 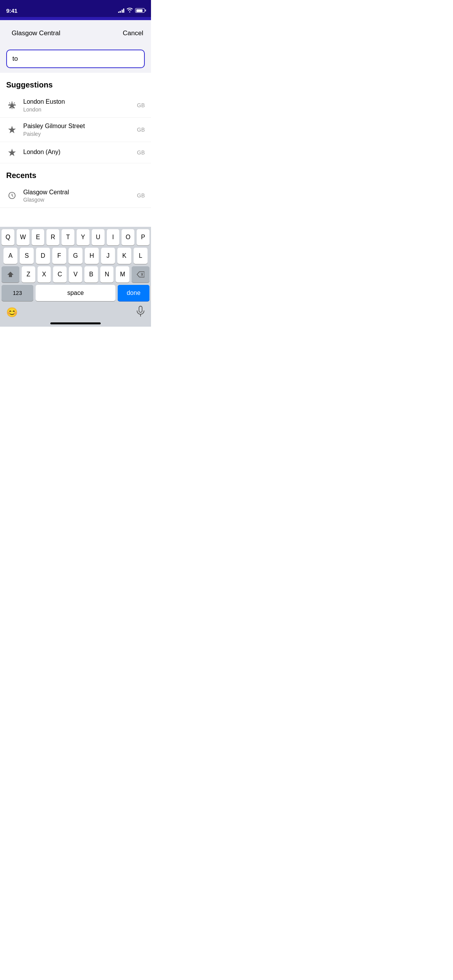 What do you see at coordinates (76, 130) in the screenshot?
I see `suggestion-item-paisley: Paisley Gilmour Street Paisley GB` at bounding box center [76, 130].